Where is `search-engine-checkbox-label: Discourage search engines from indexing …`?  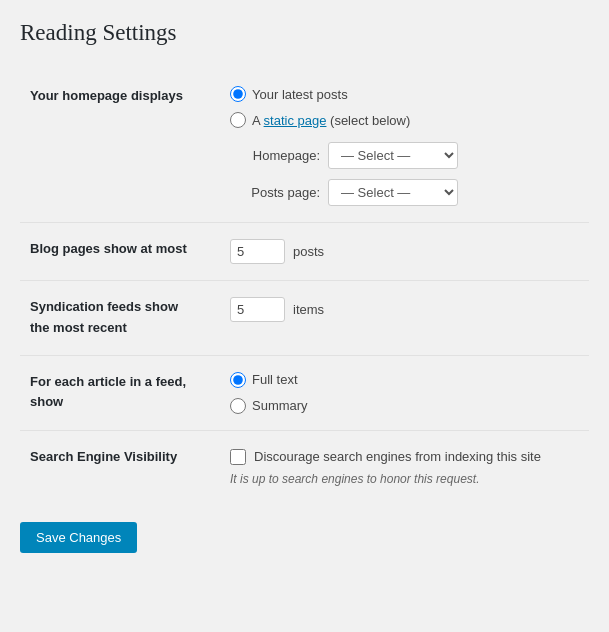 search-engine-checkbox-label: Discourage search engines from indexing … is located at coordinates (398, 457).